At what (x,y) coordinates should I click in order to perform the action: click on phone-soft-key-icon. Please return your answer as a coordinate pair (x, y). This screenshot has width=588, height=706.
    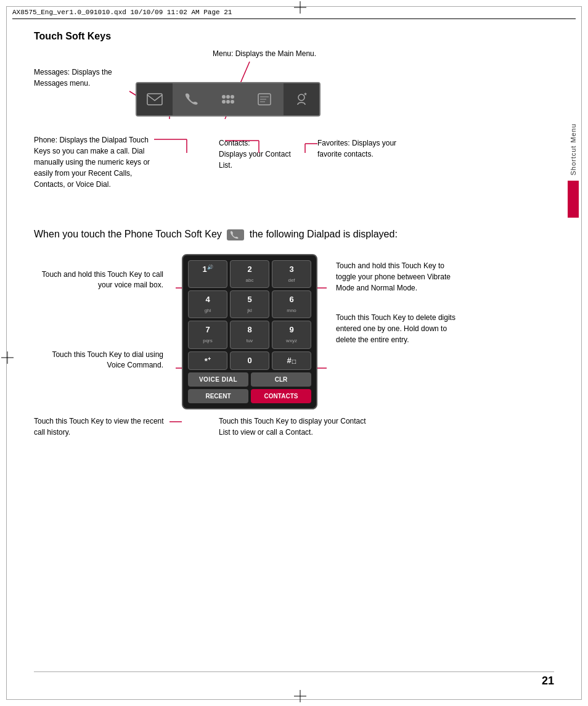
    Looking at the image, I should click on (235, 235).